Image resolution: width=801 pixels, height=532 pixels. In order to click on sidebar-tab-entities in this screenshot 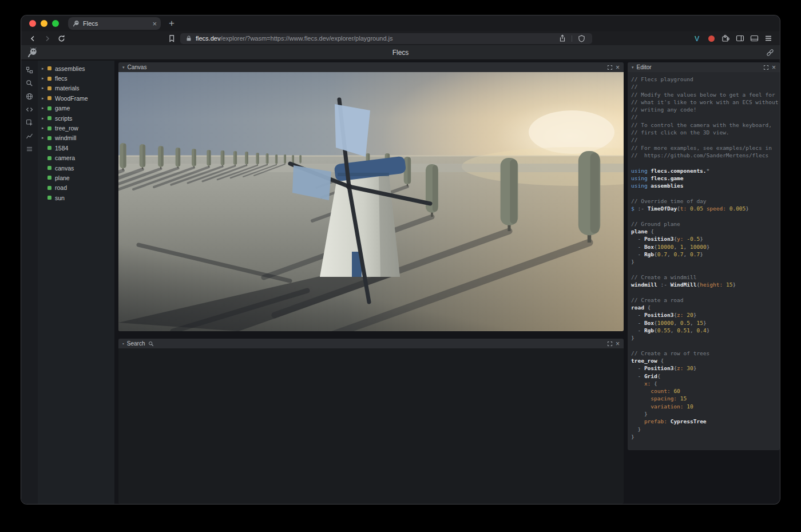, I will do `click(30, 70)`.